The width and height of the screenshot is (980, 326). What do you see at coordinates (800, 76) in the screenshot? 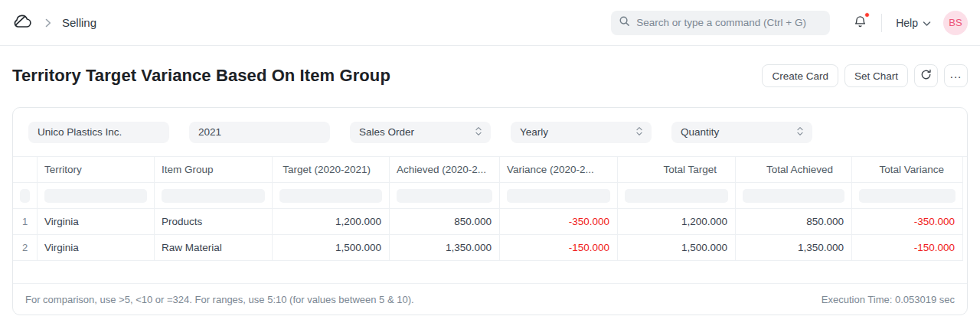
I see `create-card-button: Create Card` at bounding box center [800, 76].